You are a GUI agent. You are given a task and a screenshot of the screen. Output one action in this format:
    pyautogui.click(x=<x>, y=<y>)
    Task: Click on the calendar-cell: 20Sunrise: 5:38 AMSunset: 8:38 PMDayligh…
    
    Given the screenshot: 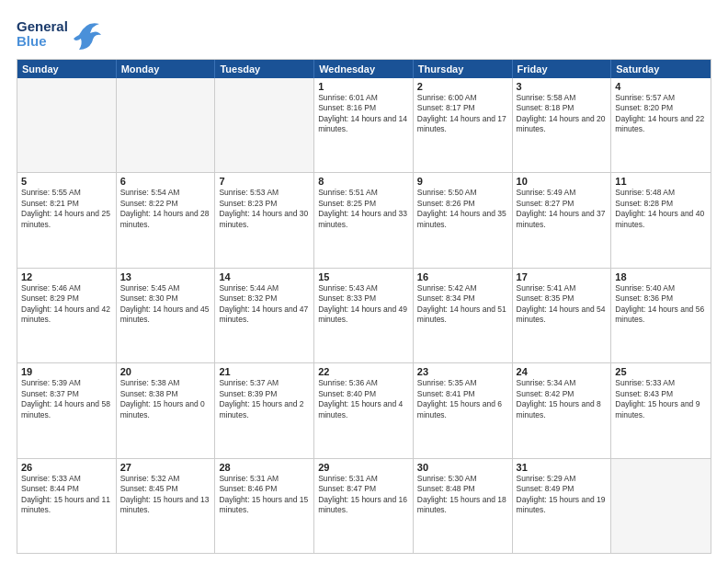 What is the action you would take?
    pyautogui.click(x=166, y=410)
    